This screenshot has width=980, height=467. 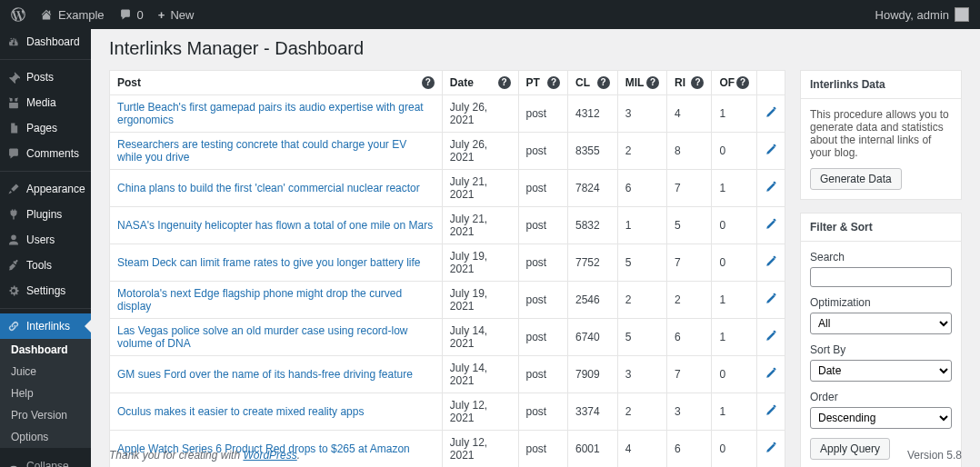 What do you see at coordinates (45, 265) in the screenshot?
I see `menu-tools: Tools` at bounding box center [45, 265].